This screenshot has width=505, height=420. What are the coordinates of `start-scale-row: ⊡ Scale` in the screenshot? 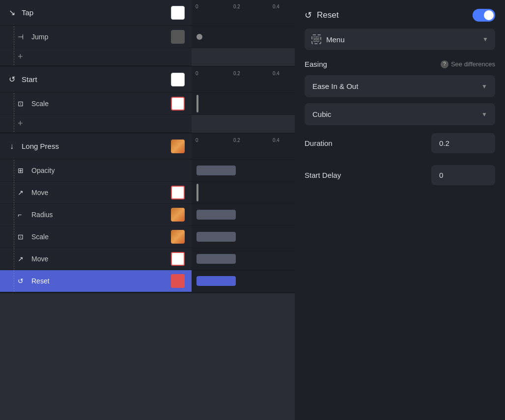 It's located at (147, 104).